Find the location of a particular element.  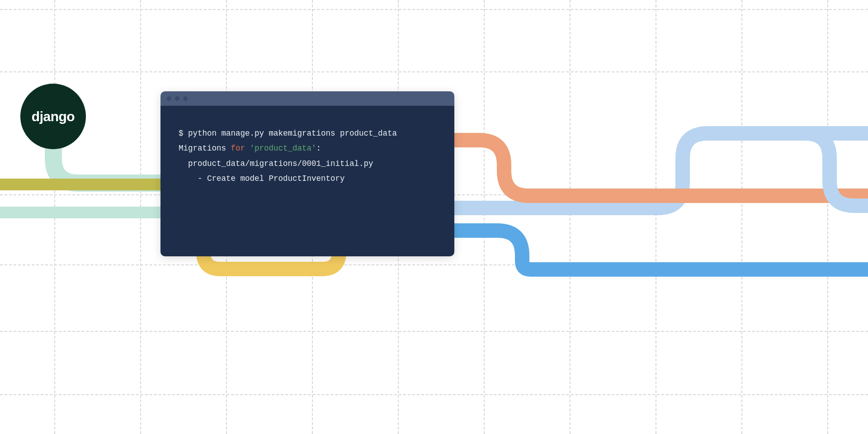

terminal-titlebar is located at coordinates (307, 99).